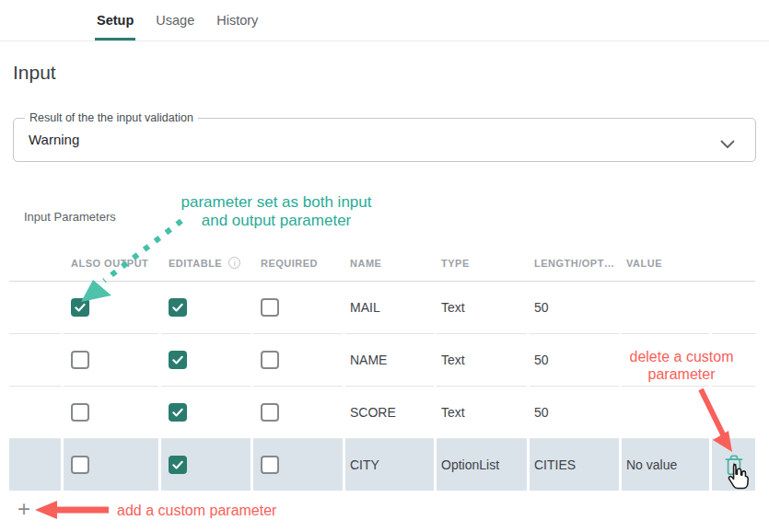 This screenshot has width=769, height=532. I want to click on chevron-down-icon, so click(728, 145).